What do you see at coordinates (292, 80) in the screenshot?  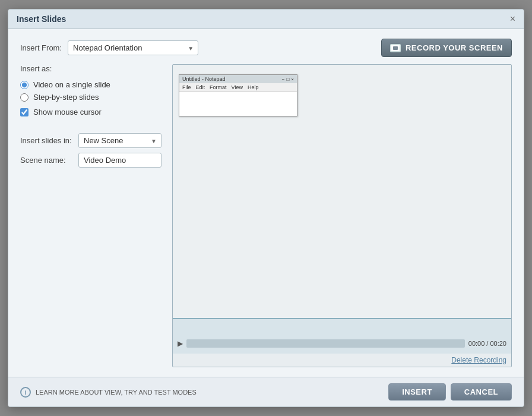 I see `notepad-close: ×` at bounding box center [292, 80].